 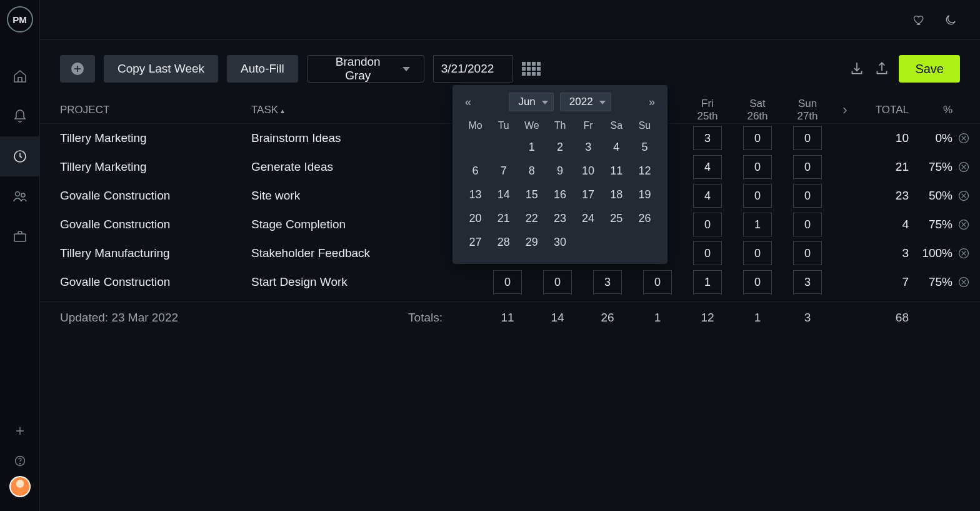 What do you see at coordinates (504, 171) in the screenshot?
I see `calendar-day: 7` at bounding box center [504, 171].